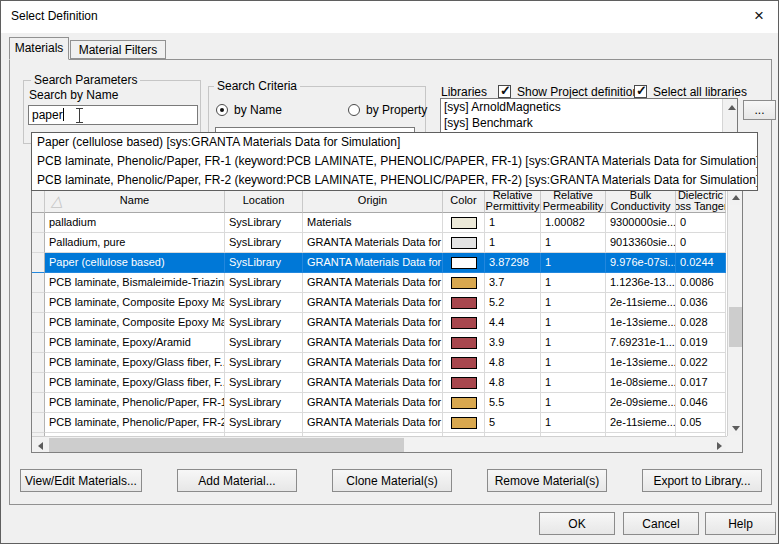 This screenshot has height=544, width=779. Describe the element at coordinates (380, 403) in the screenshot. I see `table-row: PCB laminate, Phenolic/Paper, FR-1SysLib…` at that location.